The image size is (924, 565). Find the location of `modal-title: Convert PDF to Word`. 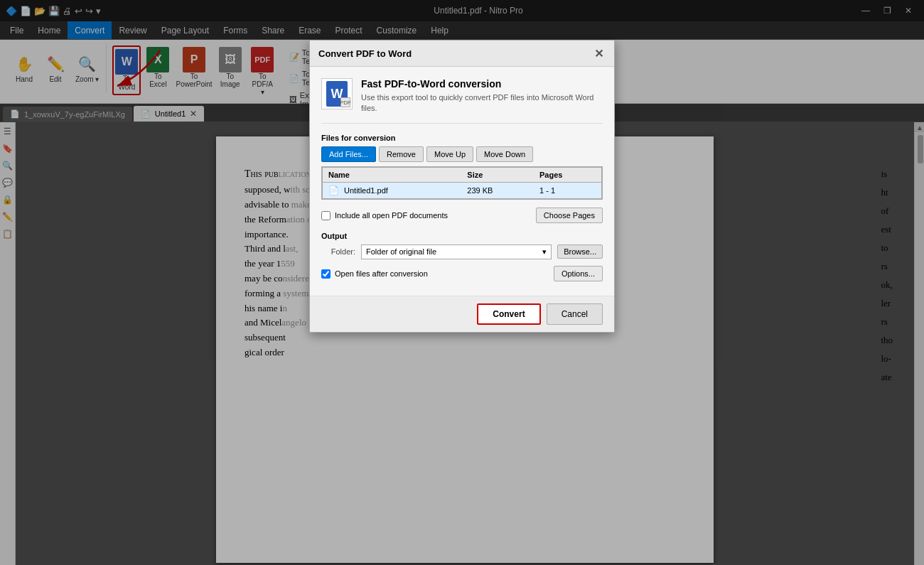

modal-title: Convert PDF to Word is located at coordinates (365, 54).